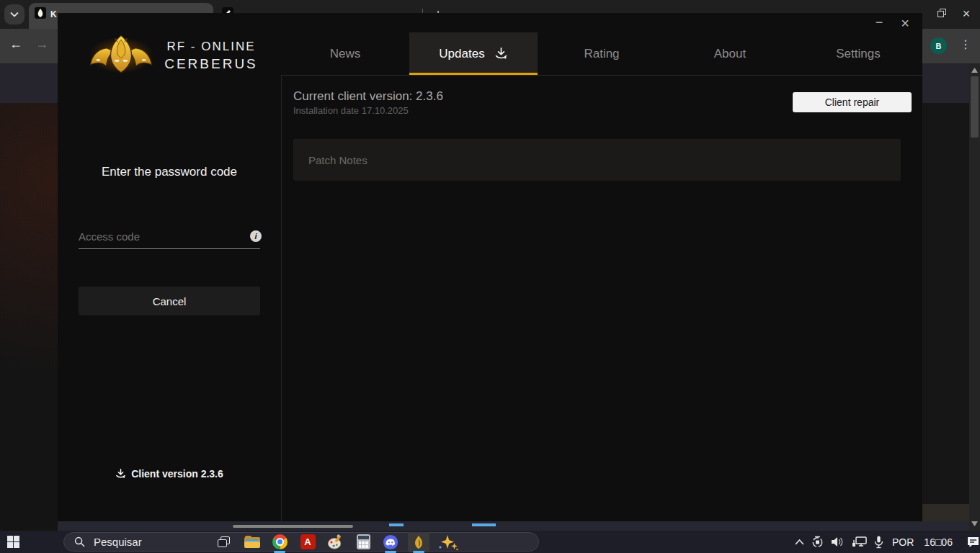 Image resolution: width=980 pixels, height=553 pixels. I want to click on browser-restore-button, so click(943, 14).